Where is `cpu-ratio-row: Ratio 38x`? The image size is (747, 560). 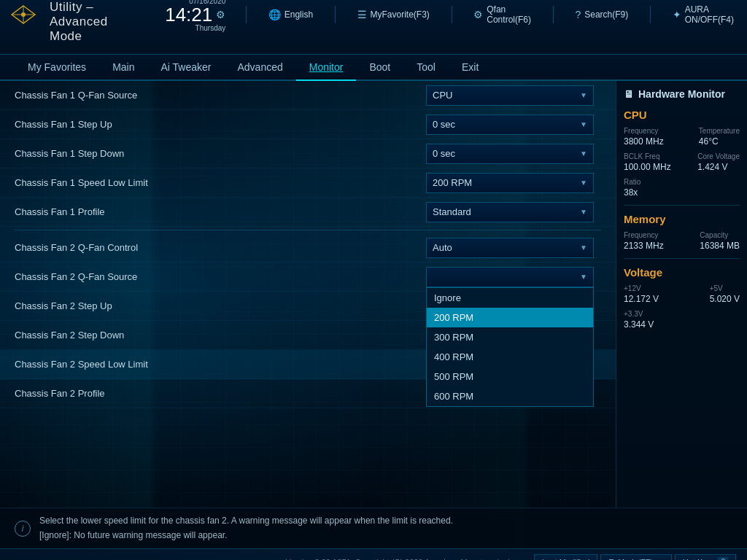 cpu-ratio-row: Ratio 38x is located at coordinates (681, 188).